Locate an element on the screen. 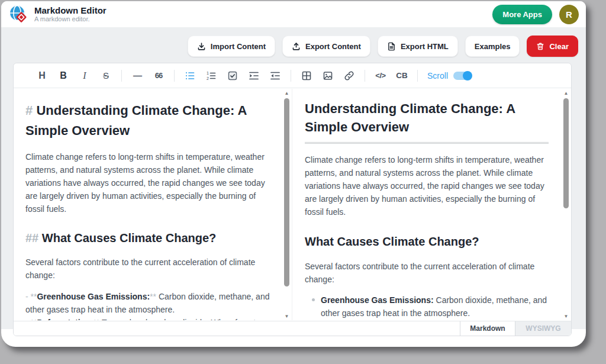  h2-marker: ## is located at coordinates (32, 238).